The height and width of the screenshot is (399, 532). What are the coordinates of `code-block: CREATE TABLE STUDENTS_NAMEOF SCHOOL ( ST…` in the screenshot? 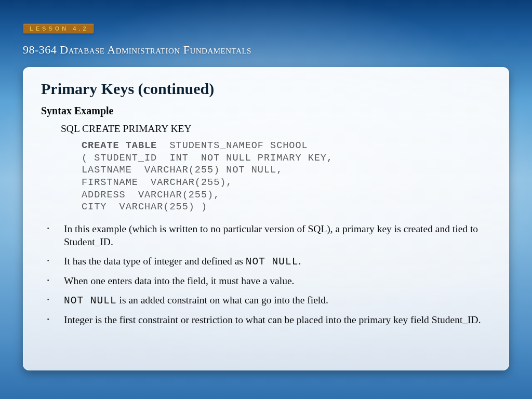 It's located at (286, 177).